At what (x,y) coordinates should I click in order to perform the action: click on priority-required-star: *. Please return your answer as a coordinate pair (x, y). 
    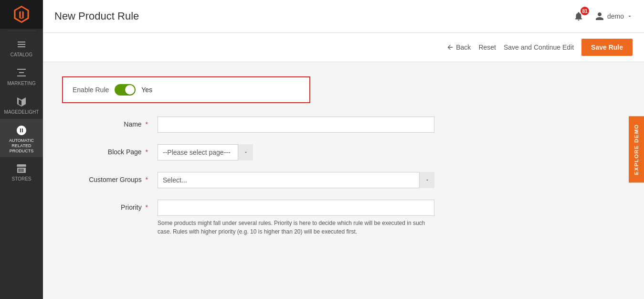
    Looking at the image, I should click on (146, 207).